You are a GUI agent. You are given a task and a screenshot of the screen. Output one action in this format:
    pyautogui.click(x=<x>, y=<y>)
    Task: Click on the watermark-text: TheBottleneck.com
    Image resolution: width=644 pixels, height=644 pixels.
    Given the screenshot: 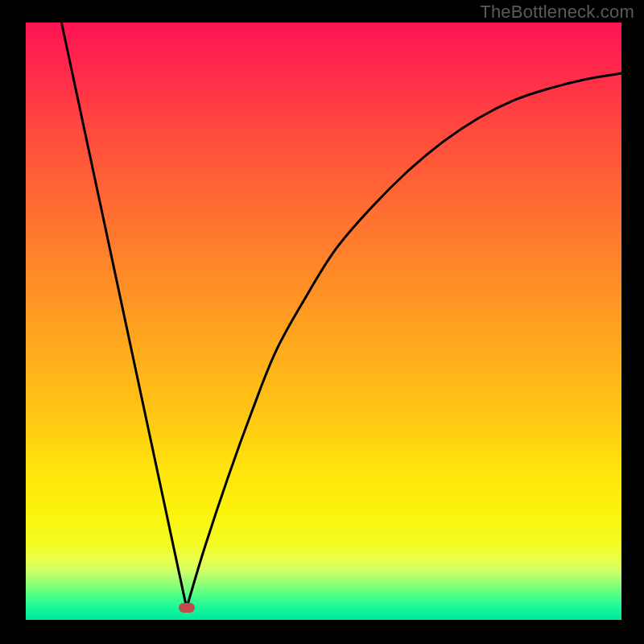 What is the action you would take?
    pyautogui.click(x=557, y=12)
    